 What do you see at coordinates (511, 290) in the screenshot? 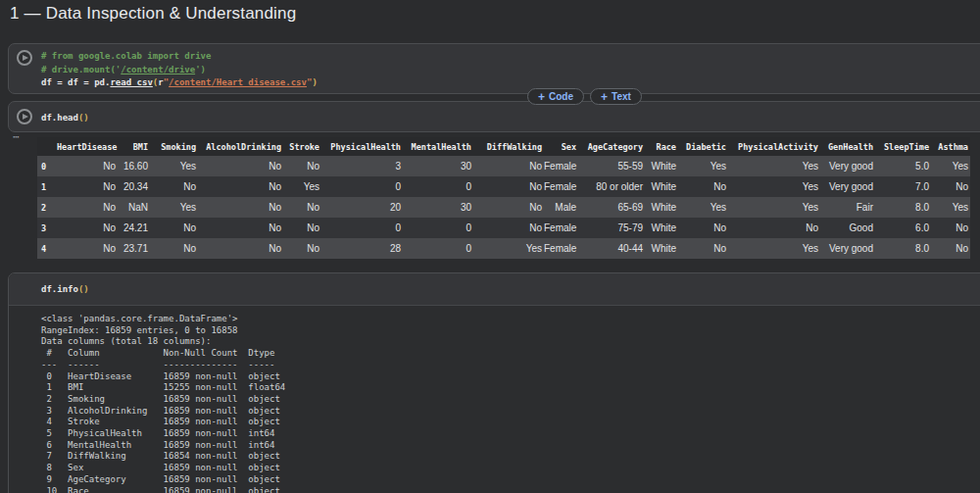
I see `code-line: df.info()` at bounding box center [511, 290].